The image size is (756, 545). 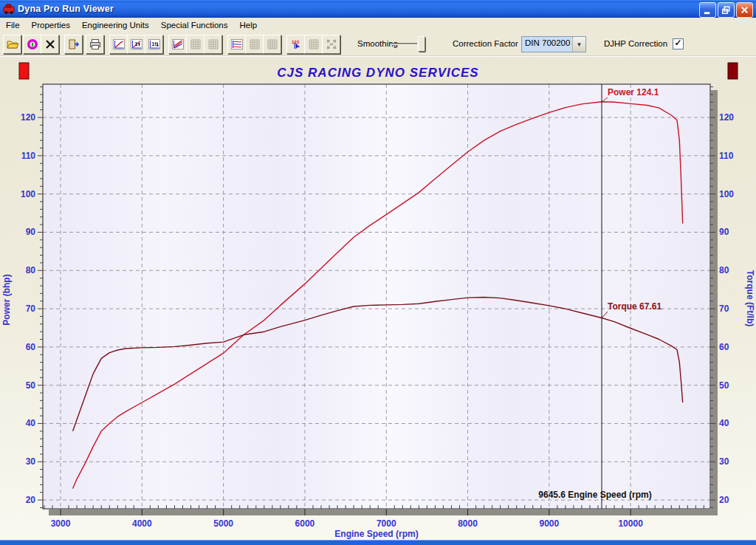 What do you see at coordinates (295, 44) in the screenshot?
I see `data-cursor-button: 123` at bounding box center [295, 44].